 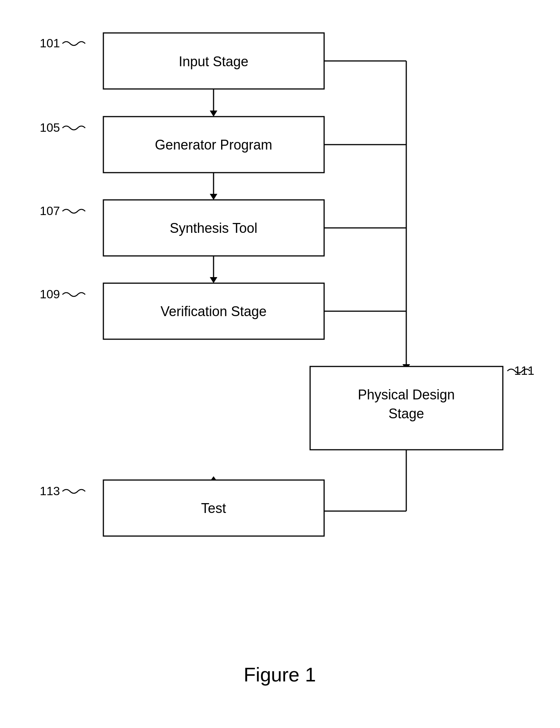 What do you see at coordinates (50, 43) in the screenshot?
I see `ref-101: 101` at bounding box center [50, 43].